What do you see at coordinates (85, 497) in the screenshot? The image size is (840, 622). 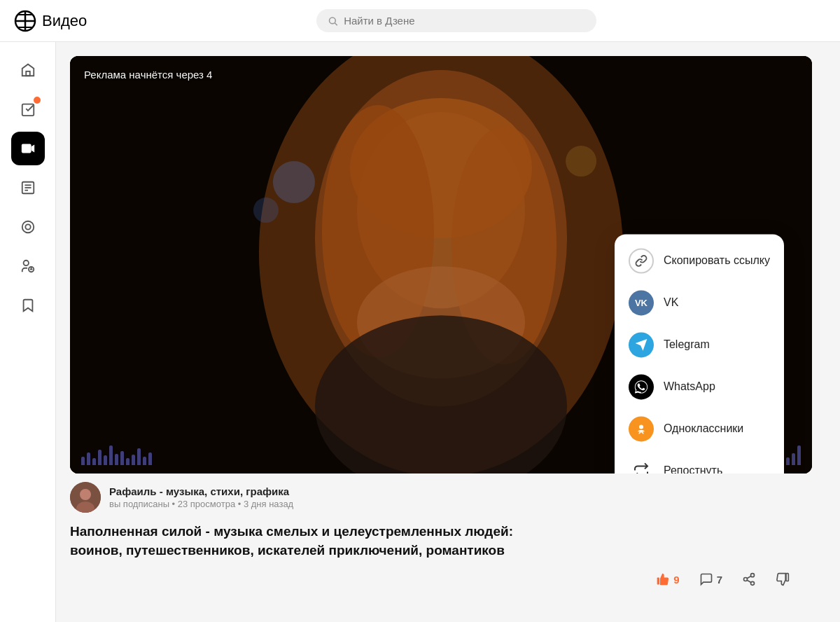 I see `avatar` at bounding box center [85, 497].